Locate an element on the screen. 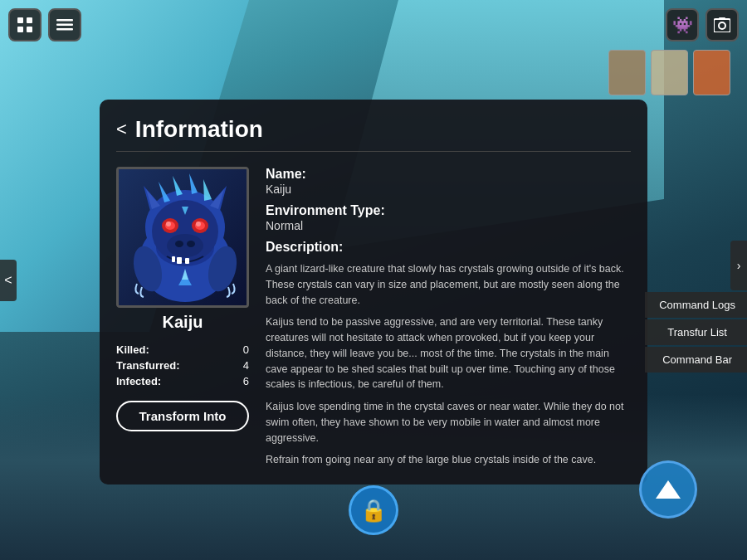 Image resolution: width=747 pixels, height=560 pixels. sidebar-items: Command Logs Transfur List Command Bar is located at coordinates (696, 332).